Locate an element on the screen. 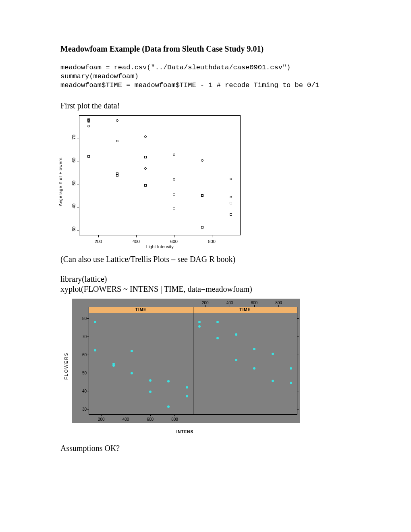  chart2-panel-left-body is located at coordinates (141, 364).